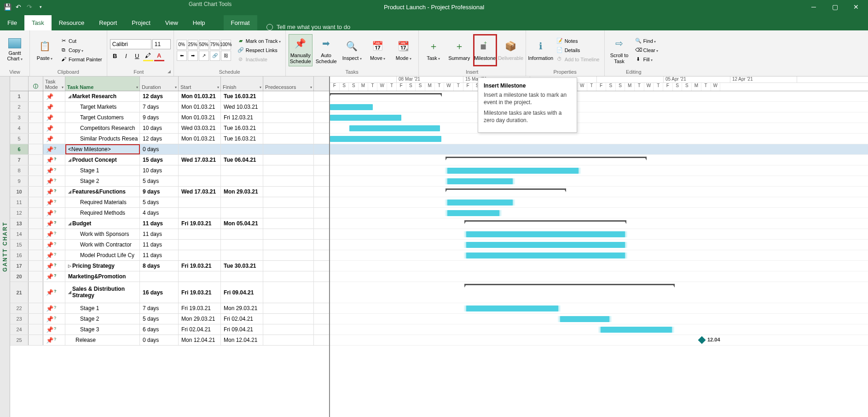 Image resolution: width=868 pixels, height=417 pixels. Describe the element at coordinates (81, 41) in the screenshot. I see `cut-button: ✂Cut` at that location.